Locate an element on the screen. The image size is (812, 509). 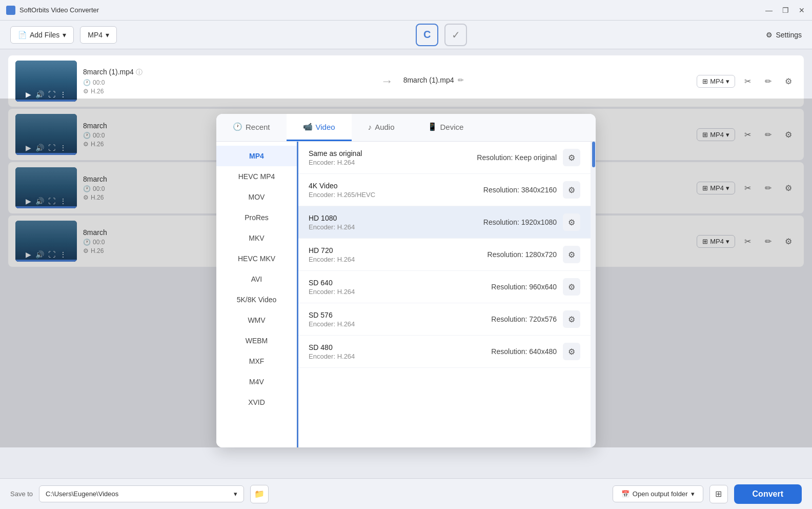
preset-resolution: Resolution: 960x640 is located at coordinates (524, 287).